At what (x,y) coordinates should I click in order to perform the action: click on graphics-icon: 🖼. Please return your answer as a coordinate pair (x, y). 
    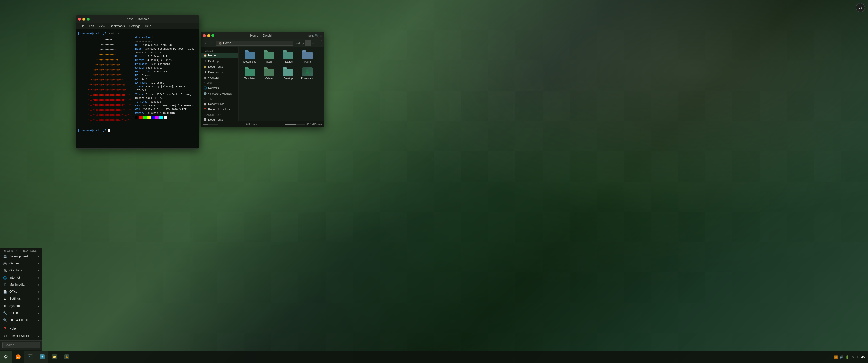
    Looking at the image, I should click on (5, 271).